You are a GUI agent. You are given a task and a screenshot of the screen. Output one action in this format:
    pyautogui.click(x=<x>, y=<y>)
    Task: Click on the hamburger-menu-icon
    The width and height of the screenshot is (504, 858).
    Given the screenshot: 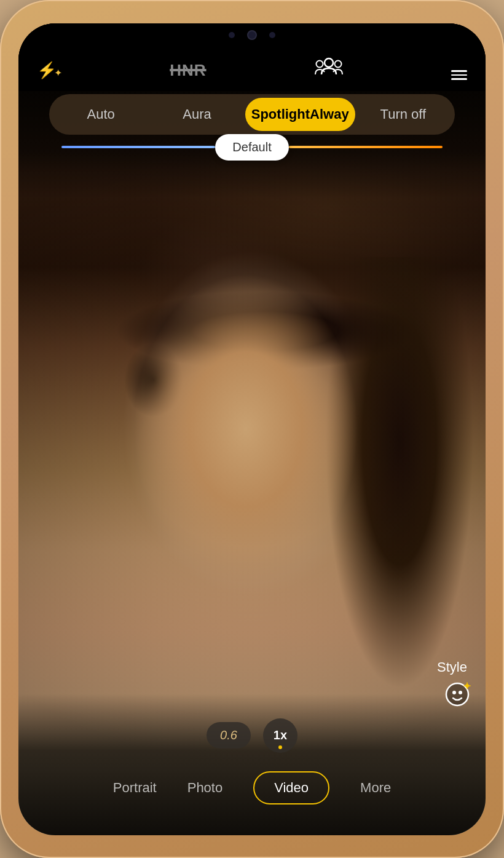 What is the action you would take?
    pyautogui.click(x=459, y=75)
    